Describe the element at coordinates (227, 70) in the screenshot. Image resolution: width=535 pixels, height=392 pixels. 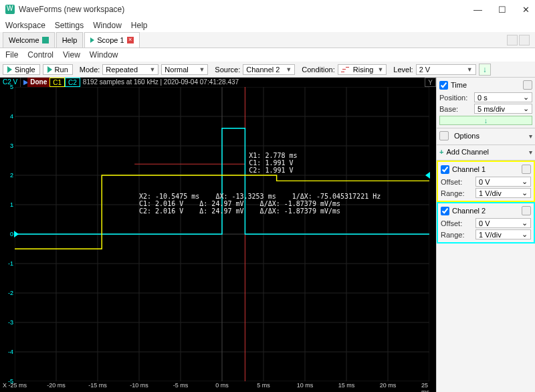
I see `source-label: Source:` at that location.